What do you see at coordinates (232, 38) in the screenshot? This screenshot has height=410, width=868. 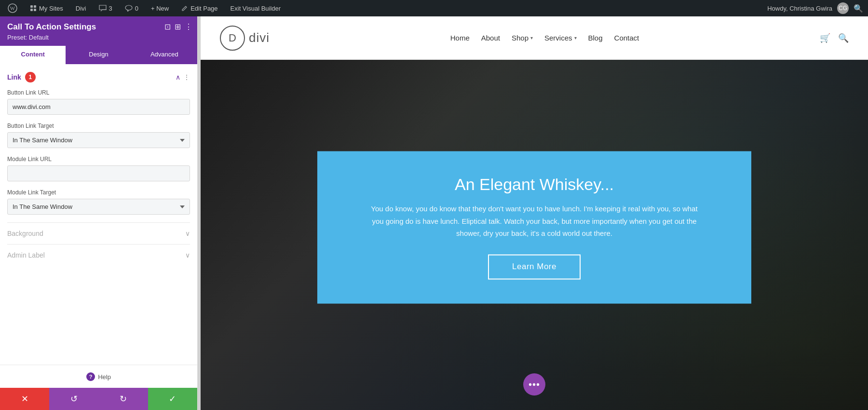 I see `logo-circle: D` at bounding box center [232, 38].